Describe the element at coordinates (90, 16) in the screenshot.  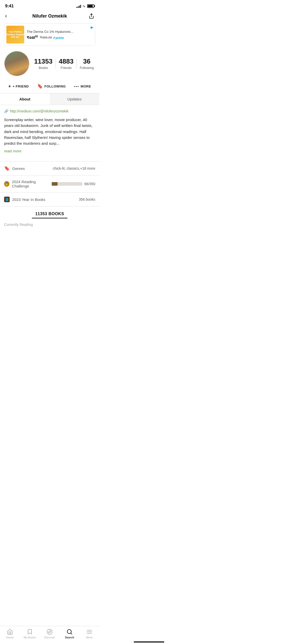
I see `share-button` at that location.